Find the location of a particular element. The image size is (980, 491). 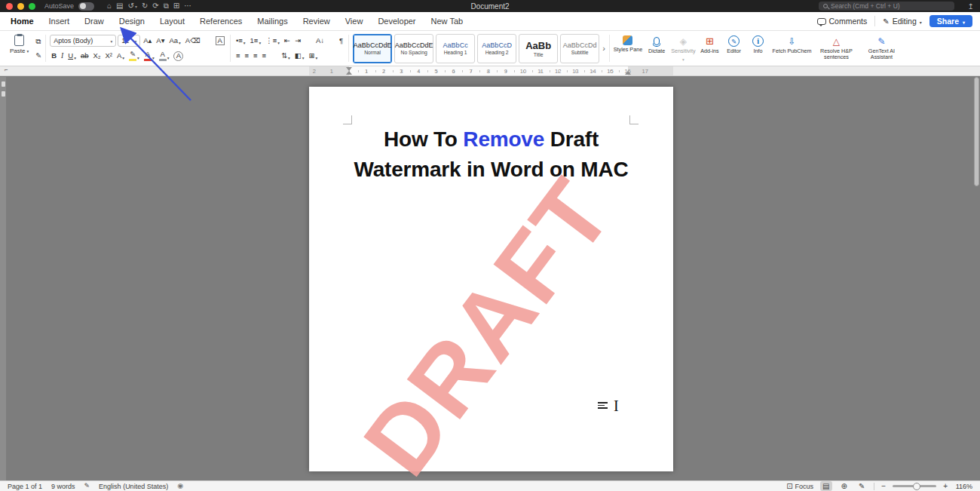

tab-layout: Layout is located at coordinates (172, 21).